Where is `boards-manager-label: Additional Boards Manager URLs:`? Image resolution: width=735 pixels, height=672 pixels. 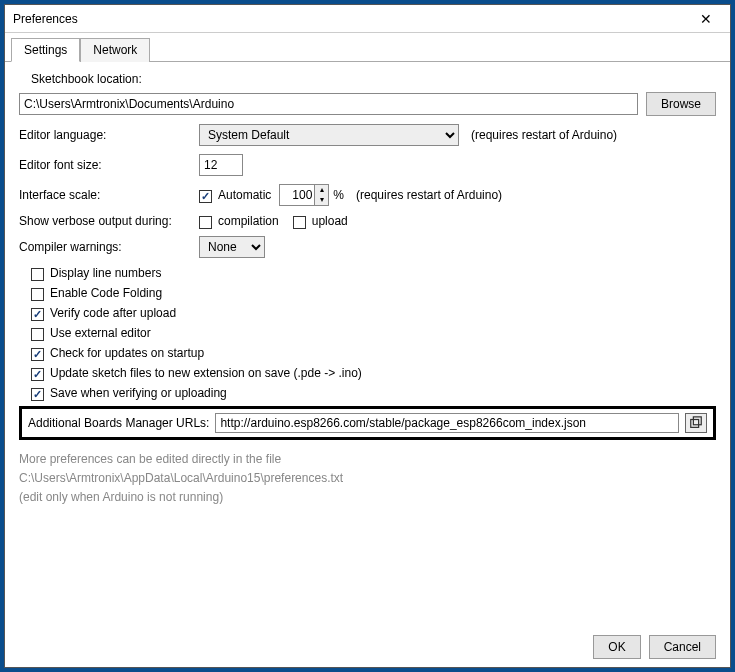 boards-manager-label: Additional Boards Manager URLs: is located at coordinates (118, 423).